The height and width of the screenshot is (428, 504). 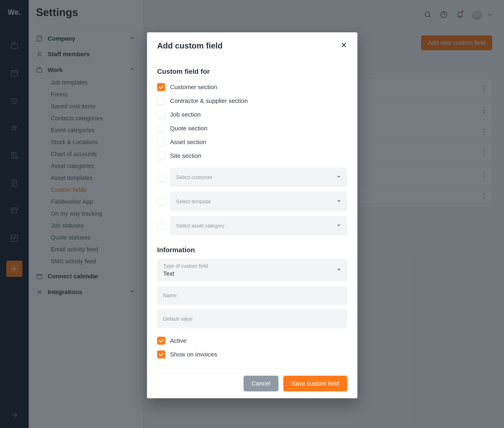 What do you see at coordinates (193, 354) in the screenshot?
I see `checkbox-label: Show on invoices` at bounding box center [193, 354].